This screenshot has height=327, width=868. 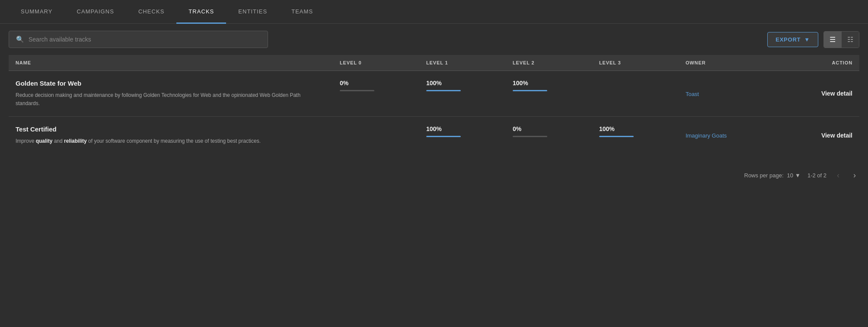 What do you see at coordinates (850, 40) in the screenshot?
I see `grid-view-button: ☷` at bounding box center [850, 40].